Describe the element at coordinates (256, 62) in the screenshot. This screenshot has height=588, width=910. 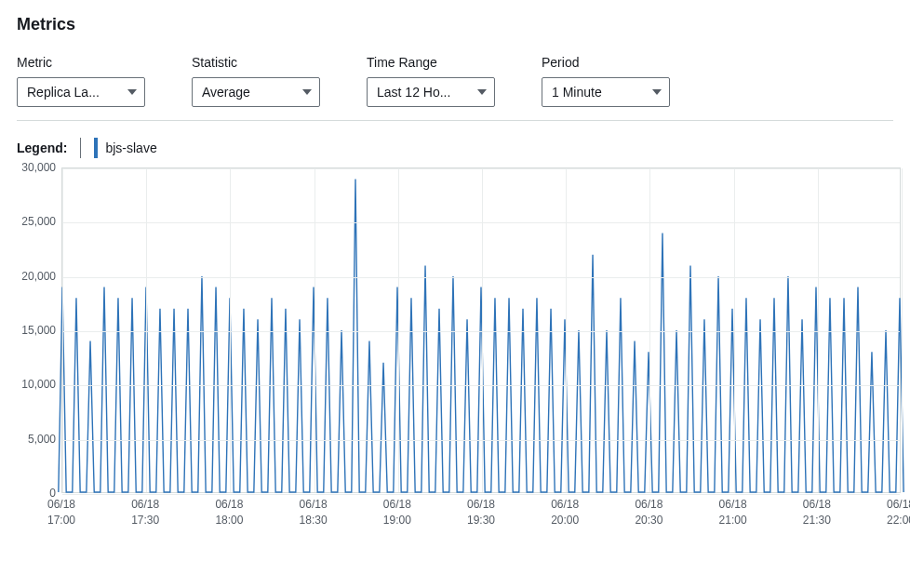
I see `statistic-label: Statistic` at that location.